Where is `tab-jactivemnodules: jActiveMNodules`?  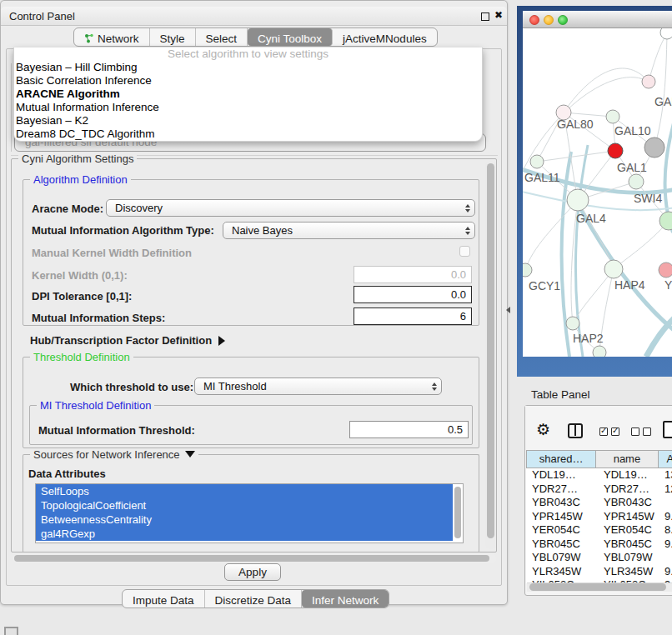
tab-jactivemnodules: jActiveMNodules is located at coordinates (385, 37).